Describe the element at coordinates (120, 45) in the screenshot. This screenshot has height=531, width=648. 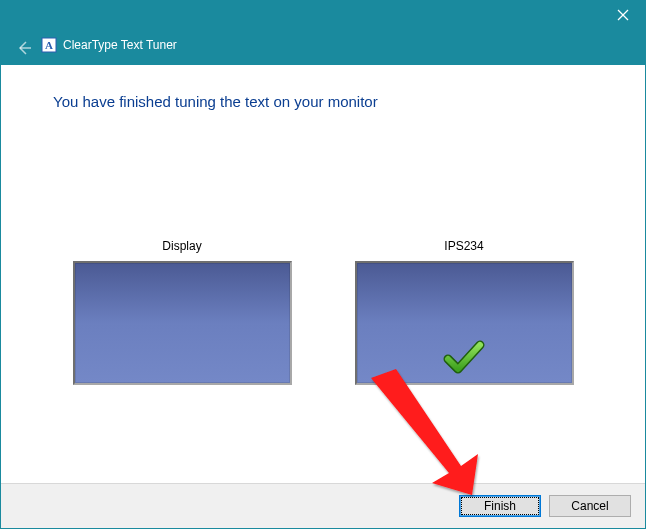
I see `window-title: ClearType Text Tuner` at that location.